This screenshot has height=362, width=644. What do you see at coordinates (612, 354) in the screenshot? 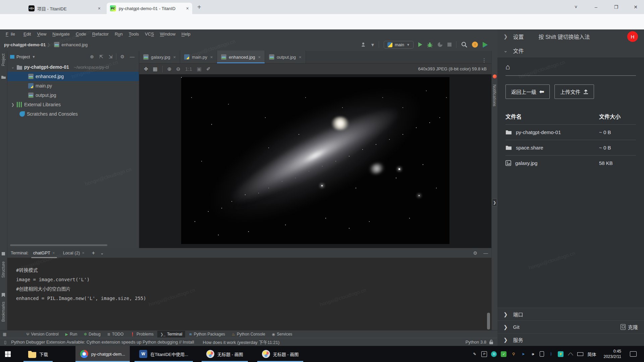
I see `clock: 0:45 2023/2/11` at bounding box center [612, 354].